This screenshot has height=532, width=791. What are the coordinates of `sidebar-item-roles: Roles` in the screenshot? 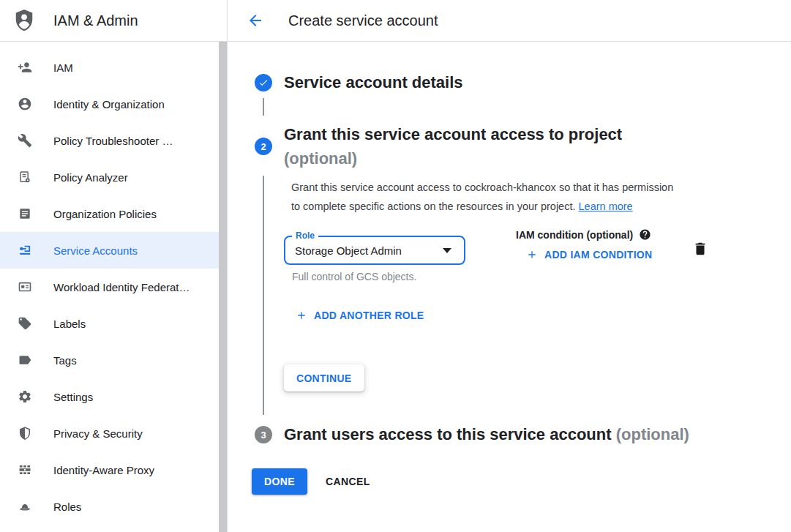 It's located at (110, 506).